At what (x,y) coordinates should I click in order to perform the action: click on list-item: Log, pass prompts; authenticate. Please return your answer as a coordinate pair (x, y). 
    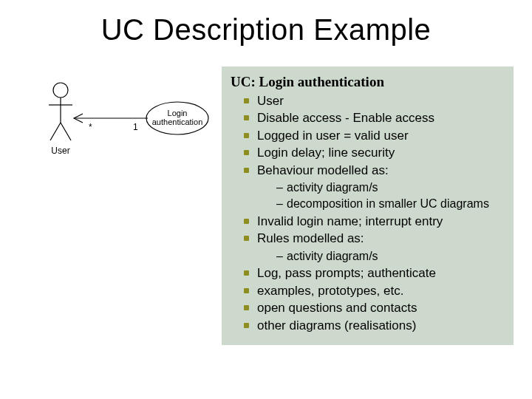
    Looking at the image, I should click on (374, 273).